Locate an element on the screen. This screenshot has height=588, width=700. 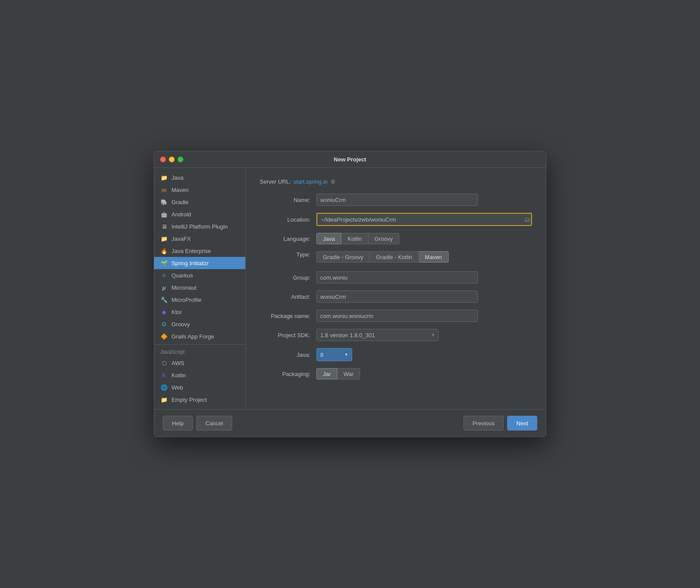
language-toggle-group: Java Kotlin Groovy is located at coordinates (358, 239).